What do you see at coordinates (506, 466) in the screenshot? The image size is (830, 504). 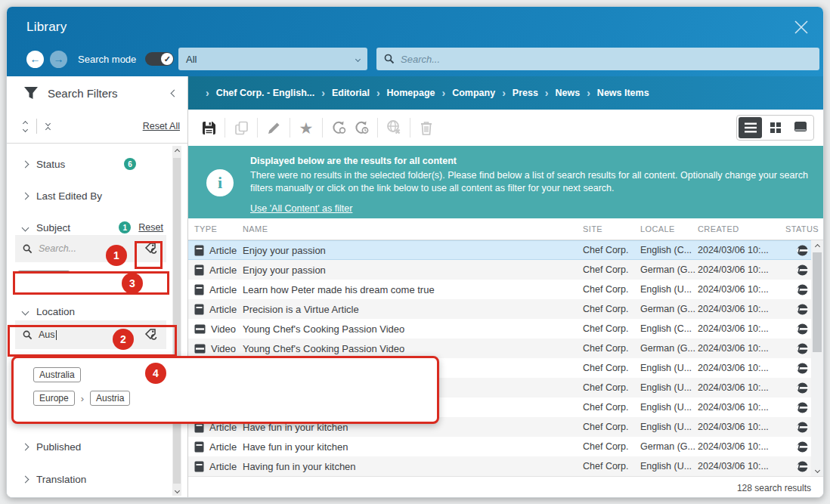 I see `table-row: ArticleHaving fun in your kitchenChef Co…` at bounding box center [506, 466].